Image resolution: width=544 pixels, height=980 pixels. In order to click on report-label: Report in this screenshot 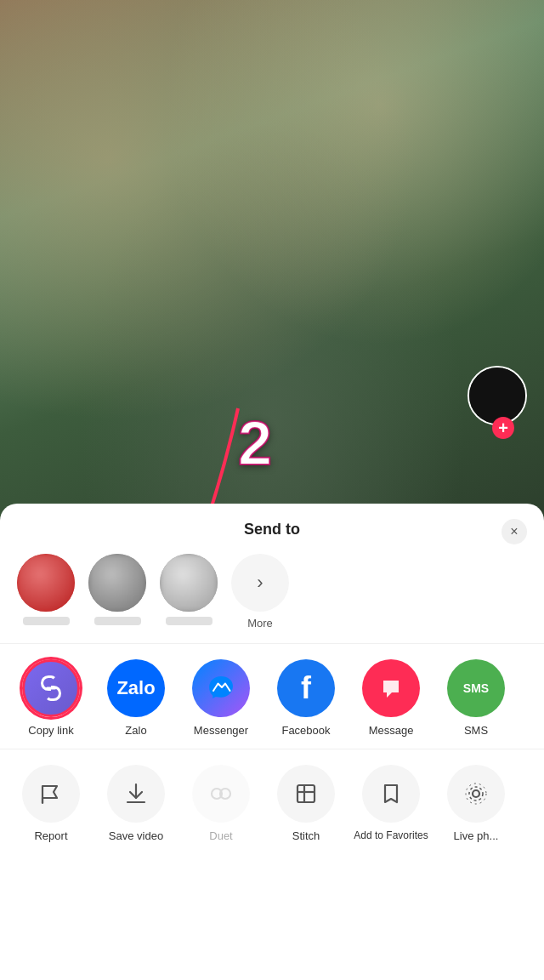, I will do `click(51, 835)`.